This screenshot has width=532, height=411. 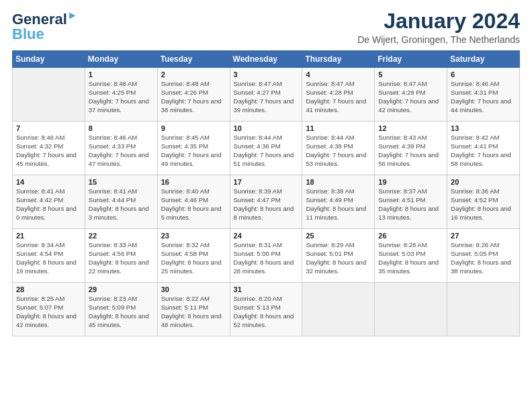 What do you see at coordinates (411, 97) in the screenshot?
I see `day-detail: Sunrise: 8:47 AMSunset: 4:29 PMDaylight:…` at bounding box center [411, 97].